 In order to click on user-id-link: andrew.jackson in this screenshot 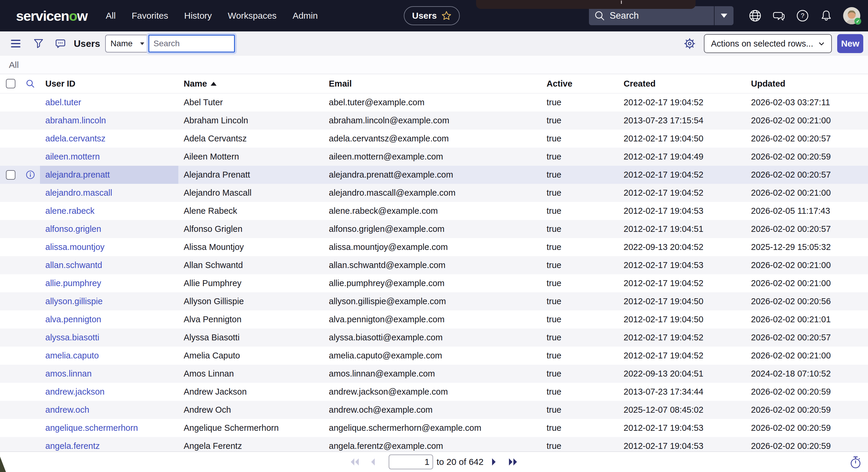, I will do `click(75, 392)`.